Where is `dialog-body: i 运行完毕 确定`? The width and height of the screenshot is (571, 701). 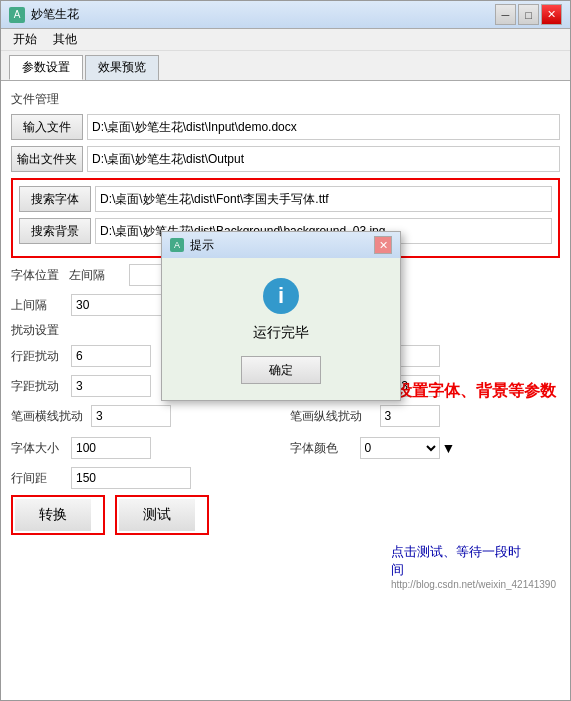
dialog-body: i 运行完毕 确定 is located at coordinates (281, 329).